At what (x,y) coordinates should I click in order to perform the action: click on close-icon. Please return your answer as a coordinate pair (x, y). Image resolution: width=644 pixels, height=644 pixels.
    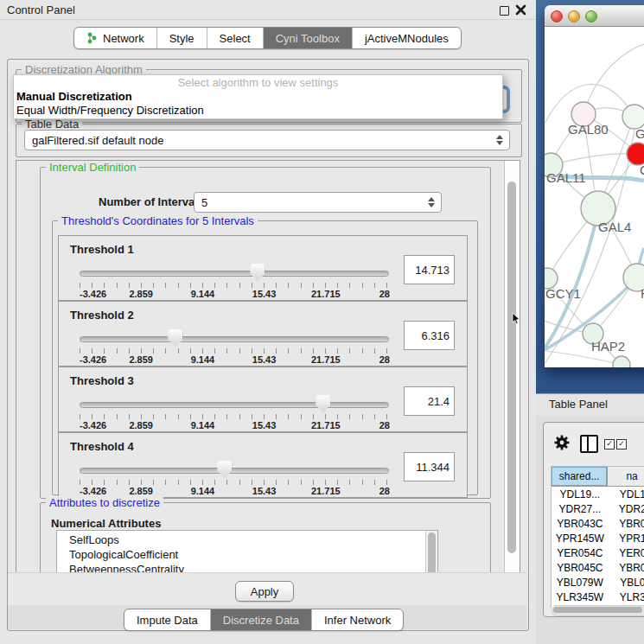
    Looking at the image, I should click on (520, 10).